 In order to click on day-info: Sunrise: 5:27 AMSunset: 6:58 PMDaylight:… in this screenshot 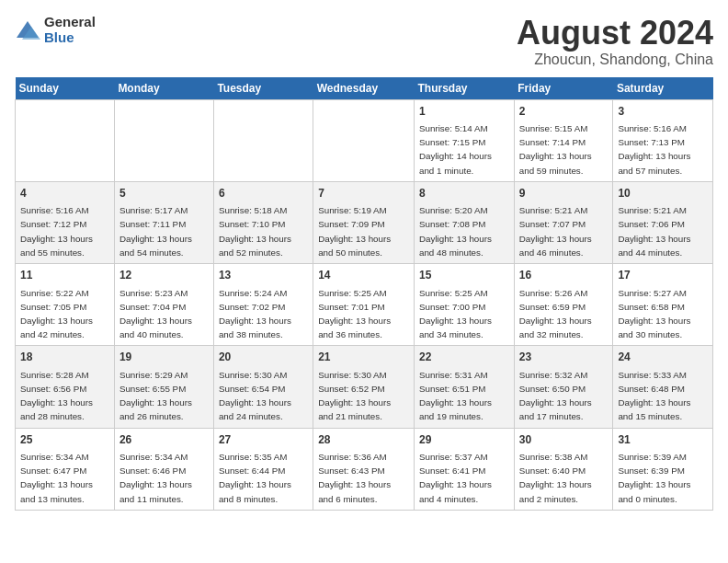, I will do `click(654, 315)`.